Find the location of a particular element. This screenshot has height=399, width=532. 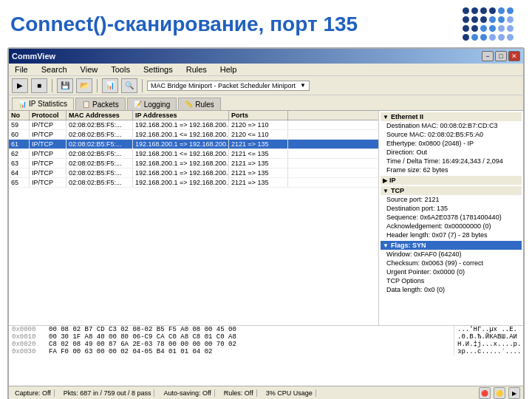

filter-button: 🔍 is located at coordinates (129, 86).